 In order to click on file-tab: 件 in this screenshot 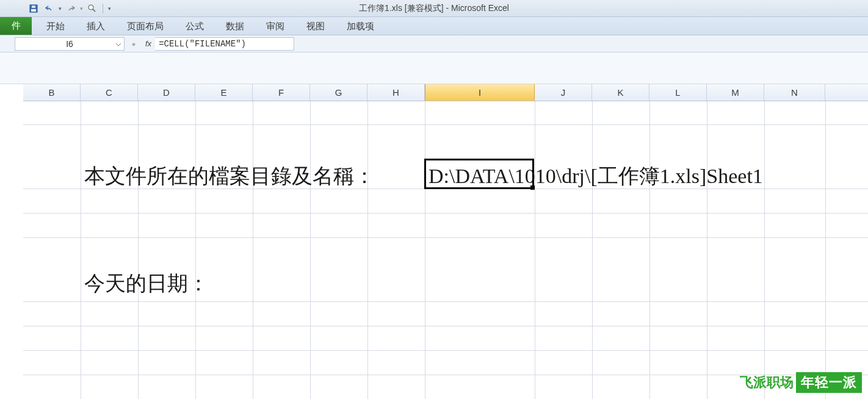, I will do `click(16, 26)`.